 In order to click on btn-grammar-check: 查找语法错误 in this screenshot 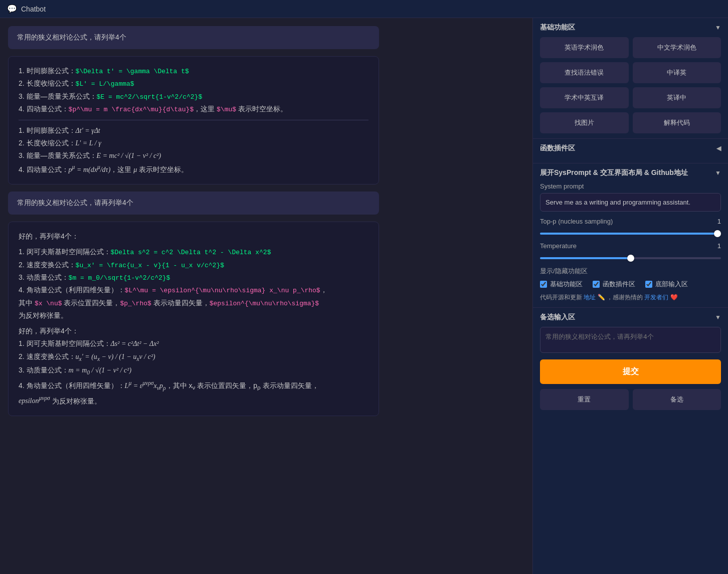, I will do `click(585, 73)`.